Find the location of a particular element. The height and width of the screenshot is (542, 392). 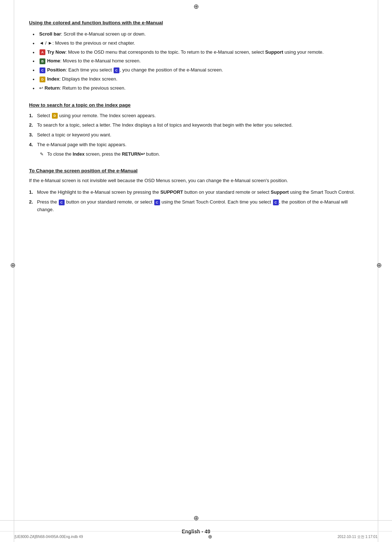

step-num-1: 1. is located at coordinates (31, 116).